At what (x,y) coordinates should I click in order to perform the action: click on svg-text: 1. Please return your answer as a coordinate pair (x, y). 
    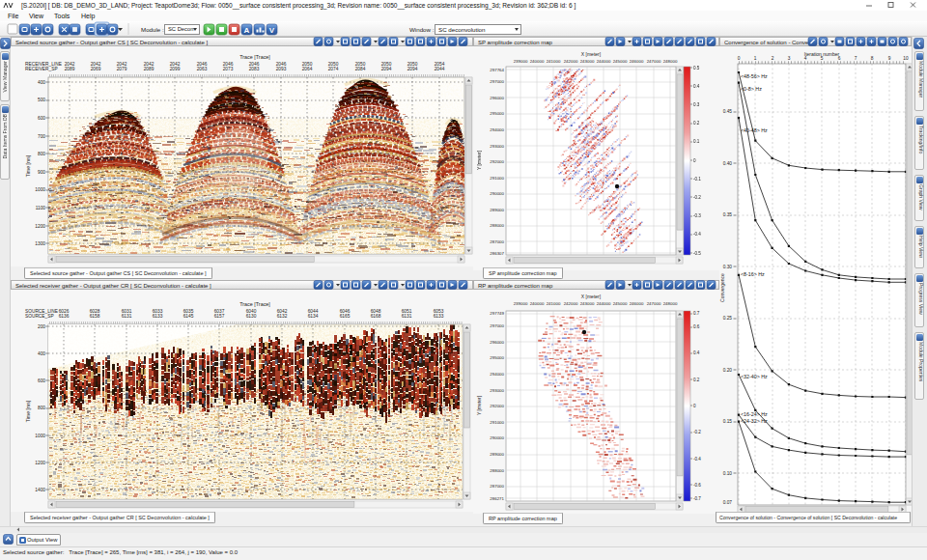
    Looking at the image, I should click on (755, 58).